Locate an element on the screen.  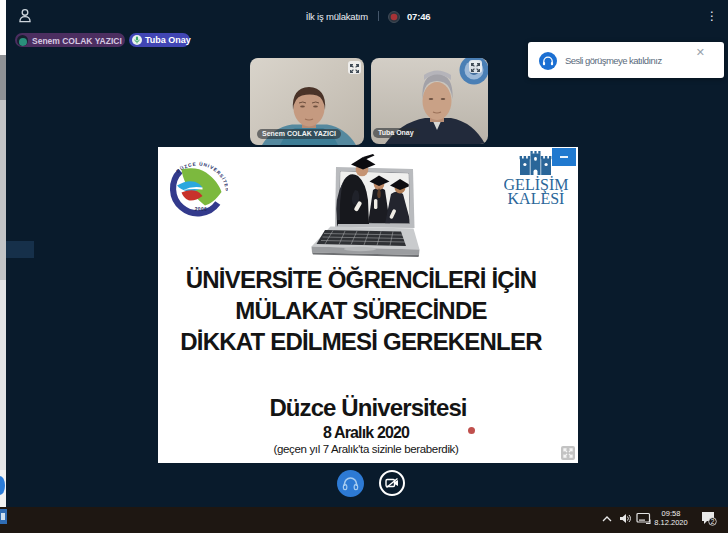
svg-text: 2 is located at coordinates (713, 522).